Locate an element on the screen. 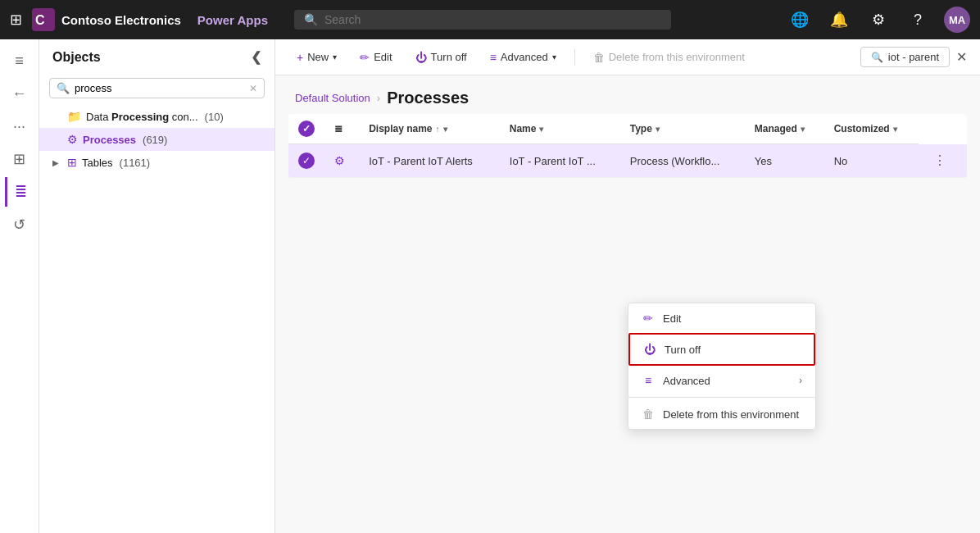 The width and height of the screenshot is (980, 533). managed-label: Managed is located at coordinates (776, 129).